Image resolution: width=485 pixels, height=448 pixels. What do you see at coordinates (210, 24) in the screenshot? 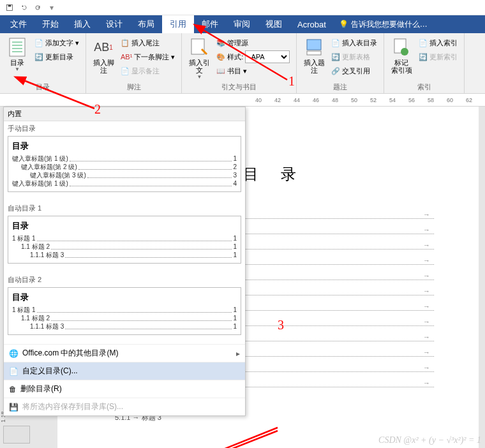
I see `tab-mailings: 邮件` at bounding box center [210, 24].